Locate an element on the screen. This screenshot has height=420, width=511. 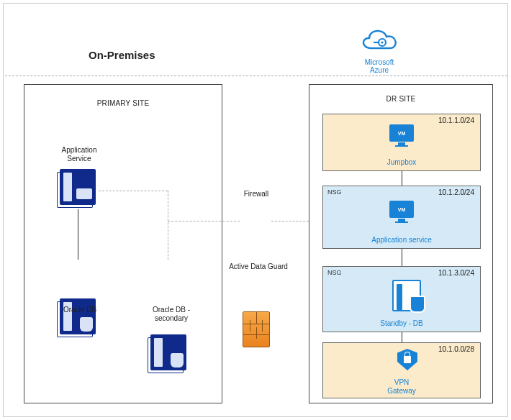
edge-standby-to-vpn is located at coordinates (402, 337).